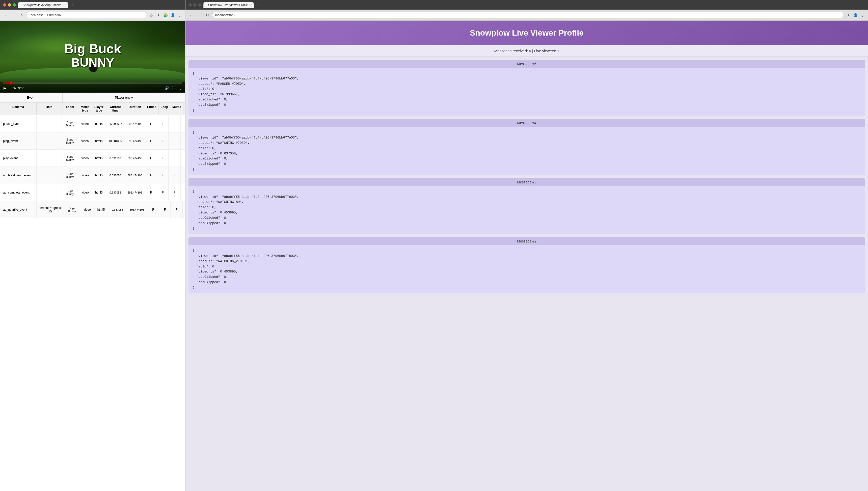  I want to click on back-button-right: ←, so click(192, 15).